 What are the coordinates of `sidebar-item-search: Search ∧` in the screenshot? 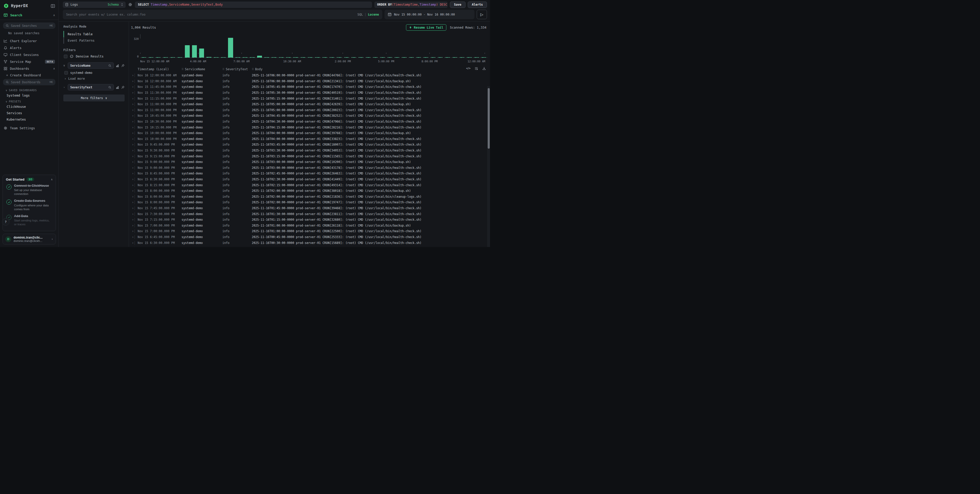 It's located at (29, 15).